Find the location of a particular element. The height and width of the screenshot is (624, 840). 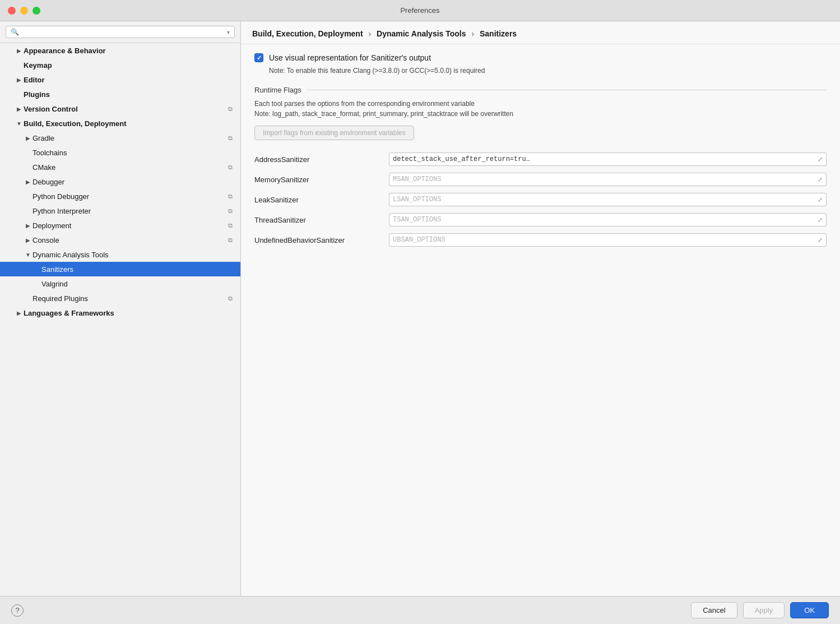

leak-sanitizer-input is located at coordinates (605, 200).